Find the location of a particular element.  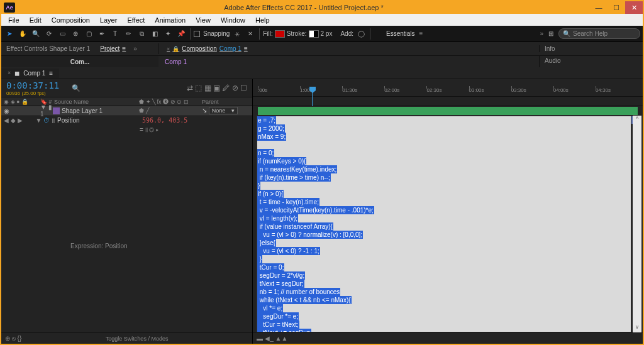

rect-tool-icon: ▢ is located at coordinates (89, 34).